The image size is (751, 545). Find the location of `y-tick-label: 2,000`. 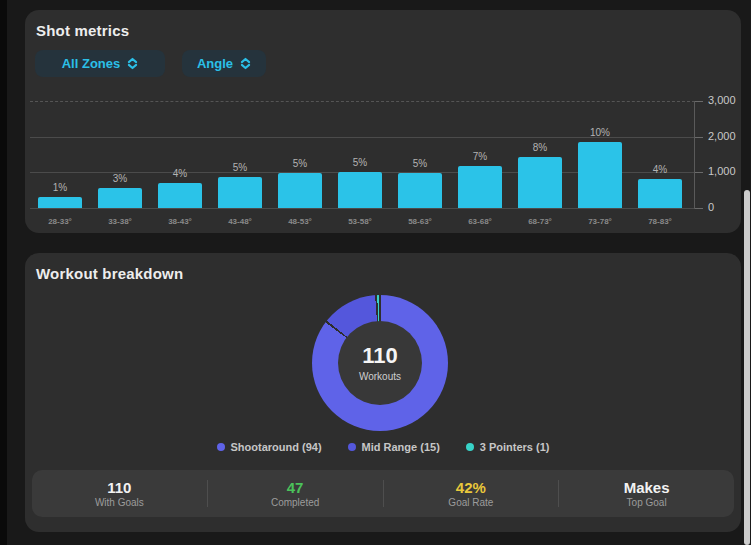

y-tick-label: 2,000 is located at coordinates (722, 136).